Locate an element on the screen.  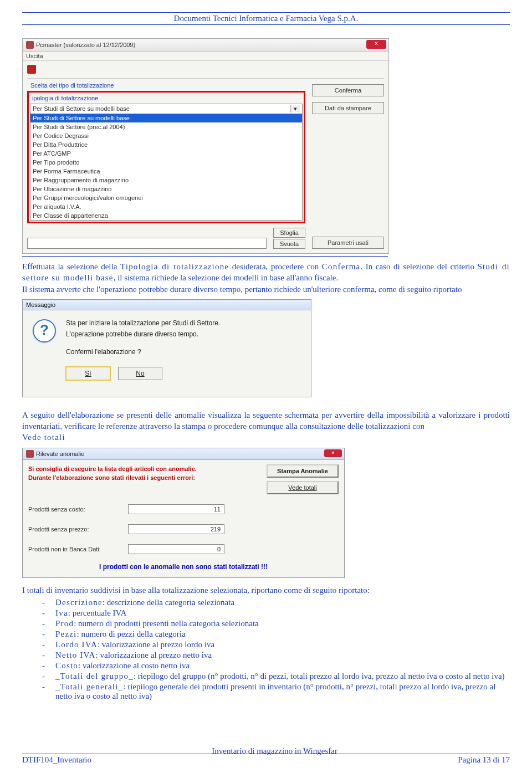
parametri-button: Parametri usati is located at coordinates (348, 243).